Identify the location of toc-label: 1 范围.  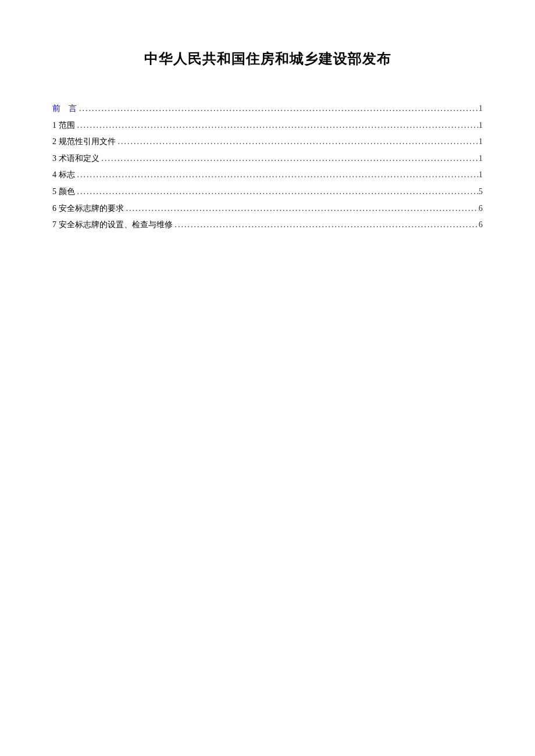
(64, 126).